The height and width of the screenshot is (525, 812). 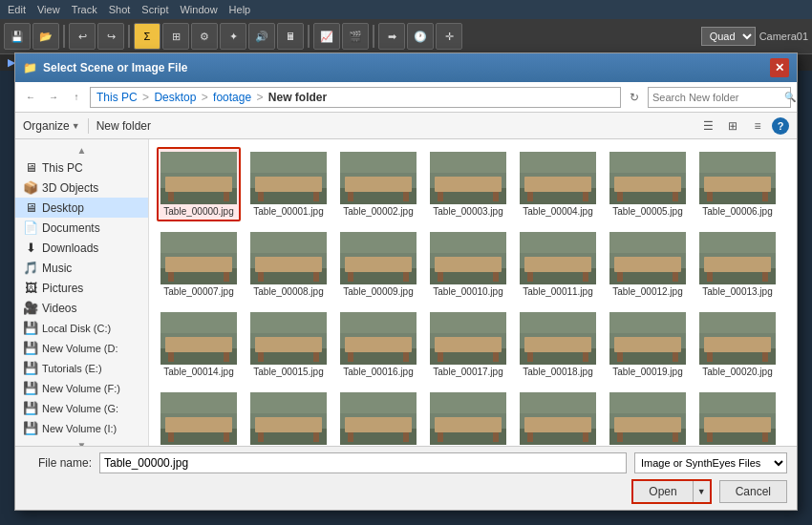 I want to click on sidebar-item-volumef: 💾 New Volume (F:), so click(x=82, y=388).